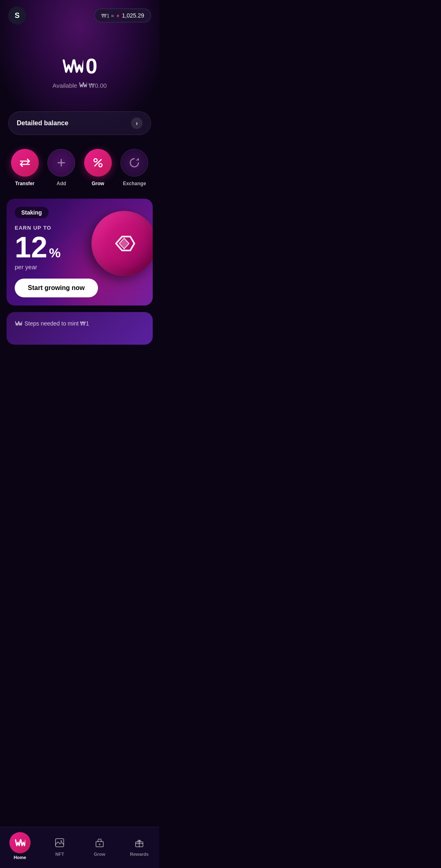  I want to click on steps-card: Steps needed to mint ₩1, so click(80, 328).